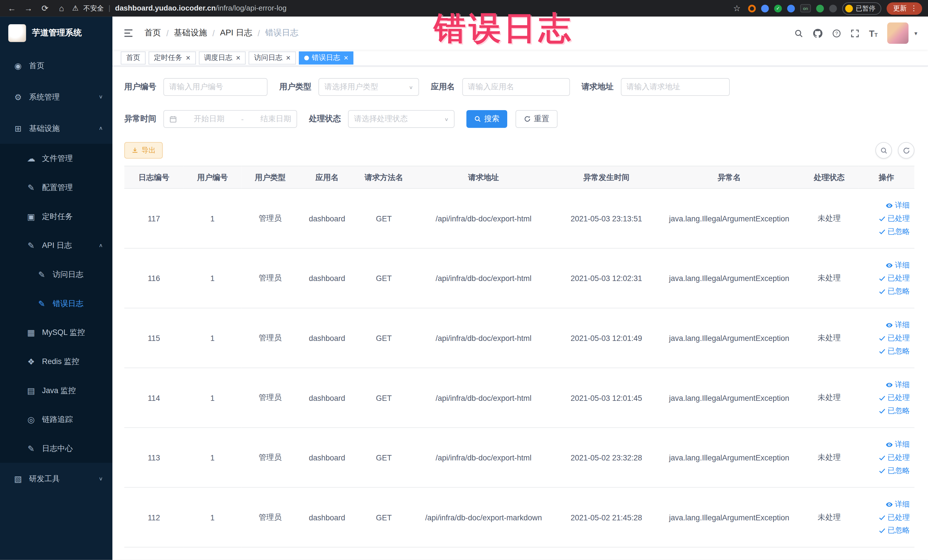  What do you see at coordinates (536, 119) in the screenshot?
I see `reset-button: 重置` at bounding box center [536, 119].